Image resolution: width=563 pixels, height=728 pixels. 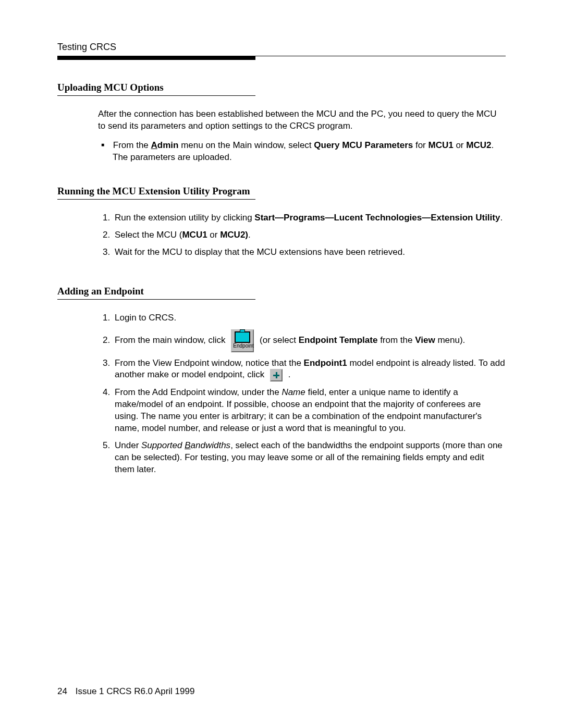 What do you see at coordinates (156, 58) in the screenshot?
I see `header-thick-bar` at bounding box center [156, 58].